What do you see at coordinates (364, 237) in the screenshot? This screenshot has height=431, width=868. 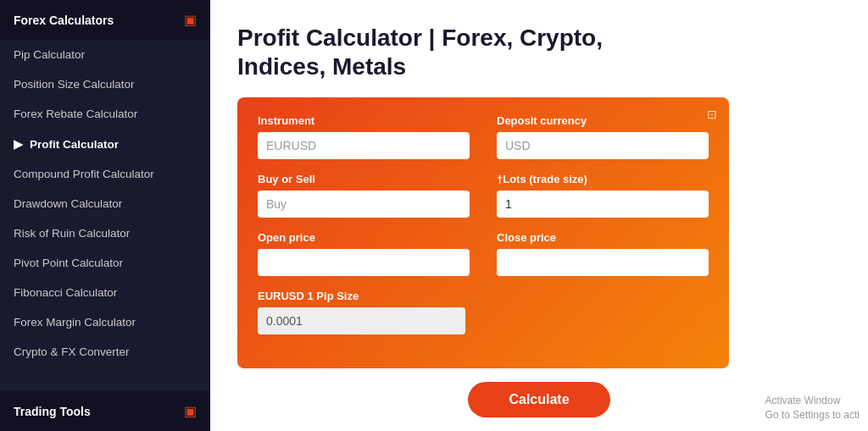 I see `open-price-label: Open price` at bounding box center [364, 237].